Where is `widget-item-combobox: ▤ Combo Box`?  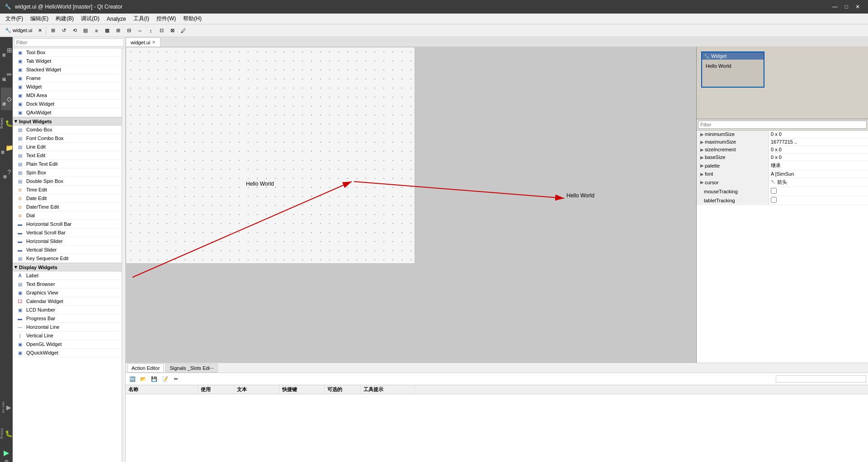
widget-item-combobox: ▤ Combo Box is located at coordinates (69, 130).